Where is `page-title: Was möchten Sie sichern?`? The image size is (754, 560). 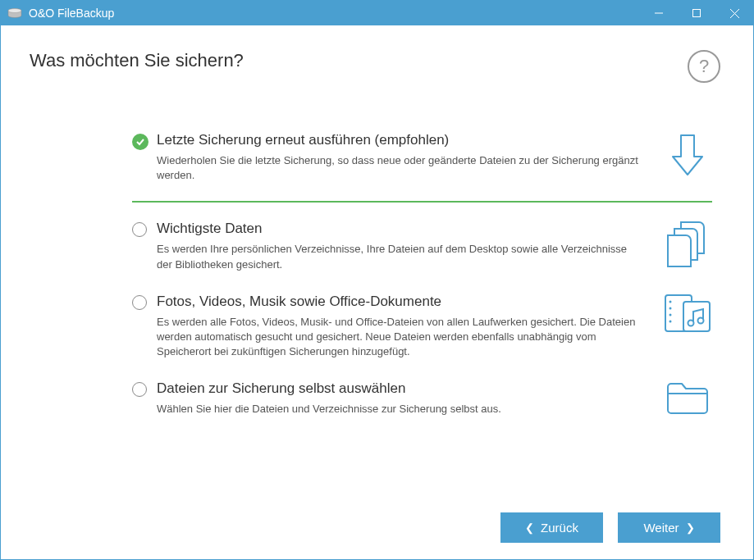
page-title: Was möchten Sie sichern? is located at coordinates (136, 61).